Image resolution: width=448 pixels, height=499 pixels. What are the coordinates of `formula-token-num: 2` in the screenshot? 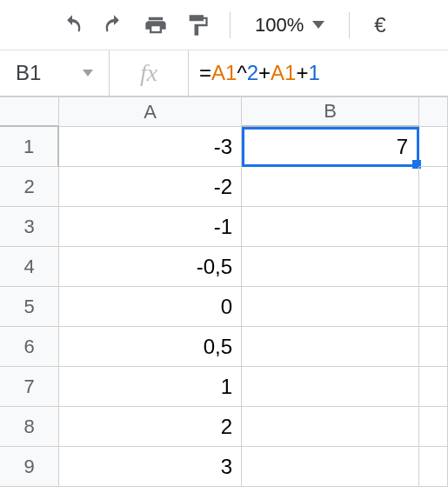 It's located at (252, 73).